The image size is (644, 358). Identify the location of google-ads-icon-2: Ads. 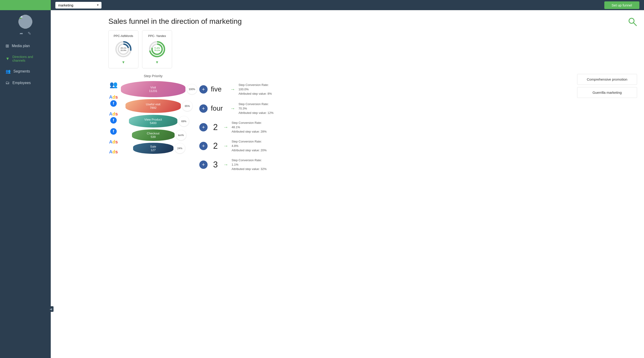
(114, 114).